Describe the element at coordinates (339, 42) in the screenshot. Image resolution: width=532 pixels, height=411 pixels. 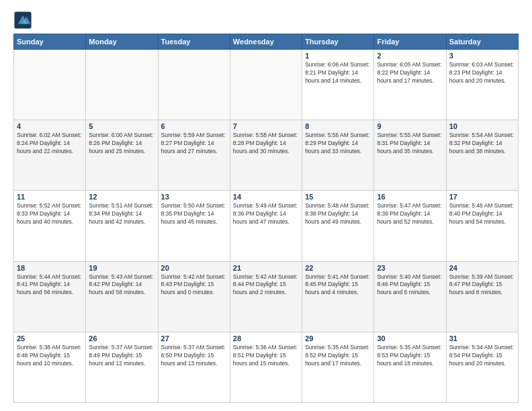
I see `calendar-header-thursday: Thursday` at that location.